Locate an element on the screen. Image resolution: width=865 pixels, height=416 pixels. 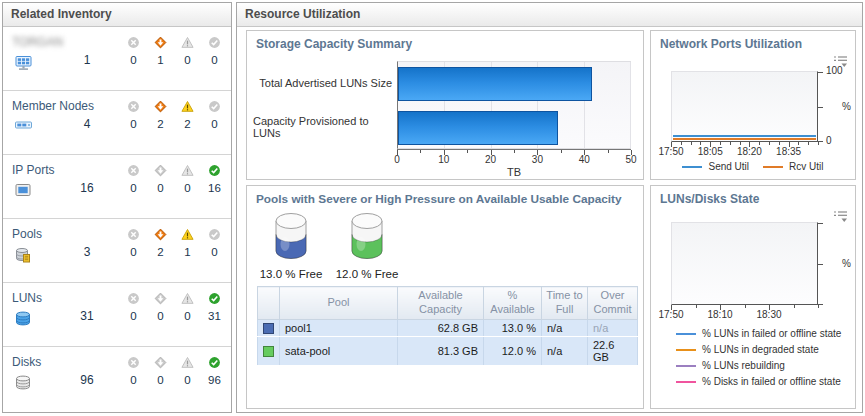
related-inventory-header: Related Inventory is located at coordinates (117, 15).